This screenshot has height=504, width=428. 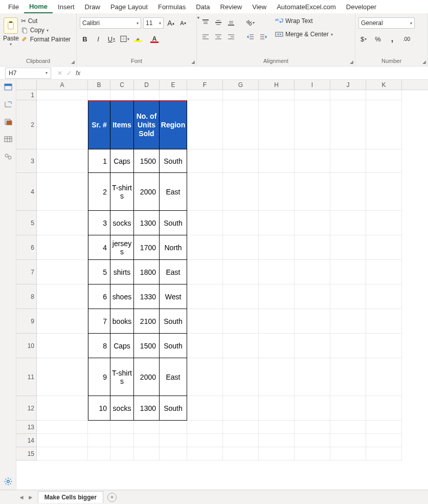 I want to click on cell-D6: 1700, so click(x=147, y=248).